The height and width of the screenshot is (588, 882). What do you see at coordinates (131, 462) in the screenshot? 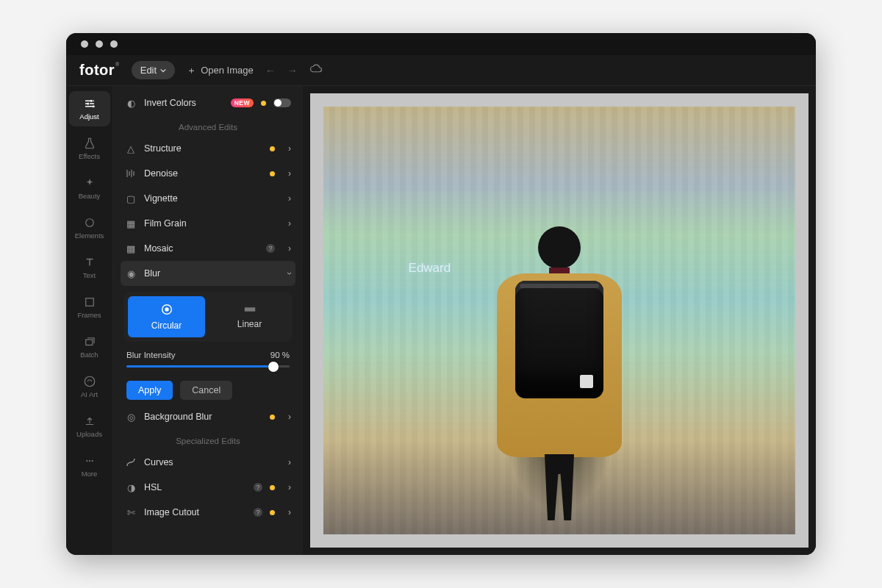
I see `curves-icon` at bounding box center [131, 462].